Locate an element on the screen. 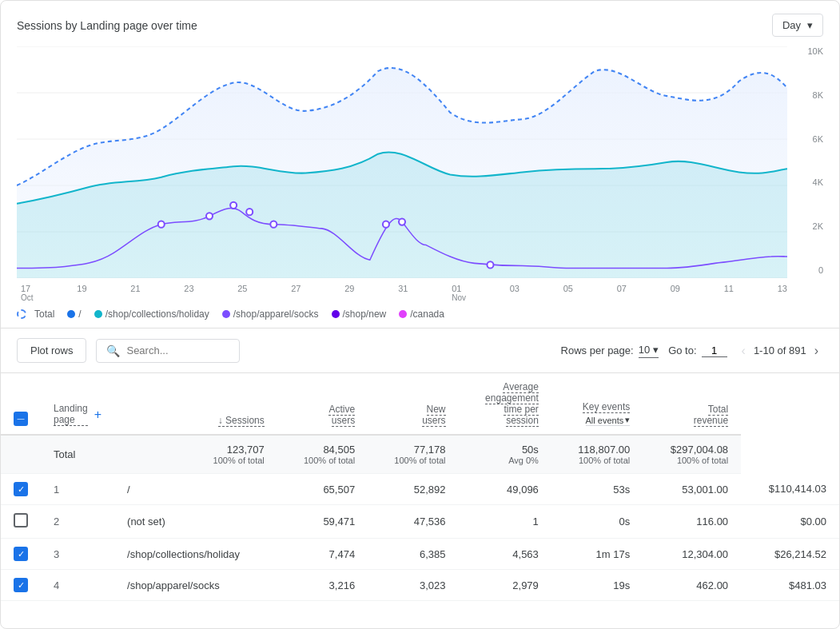 The image size is (840, 629). col-header-sessions: ↓ Sessions is located at coordinates (196, 404).